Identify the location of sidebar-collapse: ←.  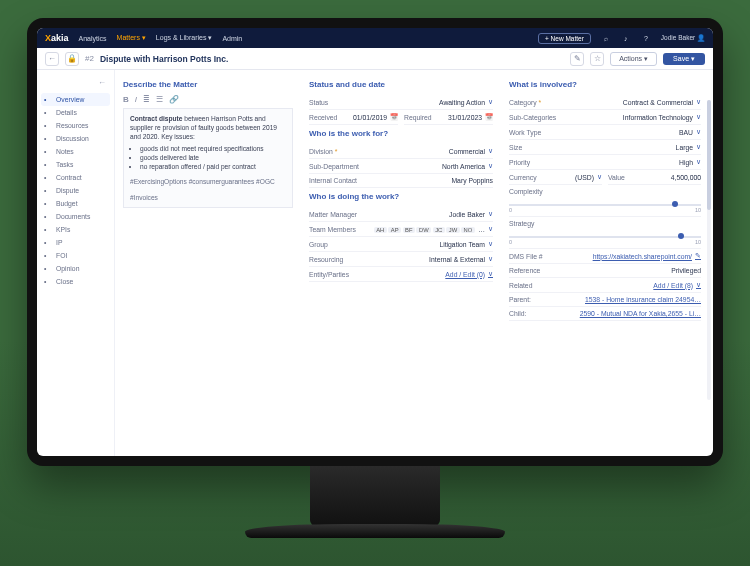
(76, 84).